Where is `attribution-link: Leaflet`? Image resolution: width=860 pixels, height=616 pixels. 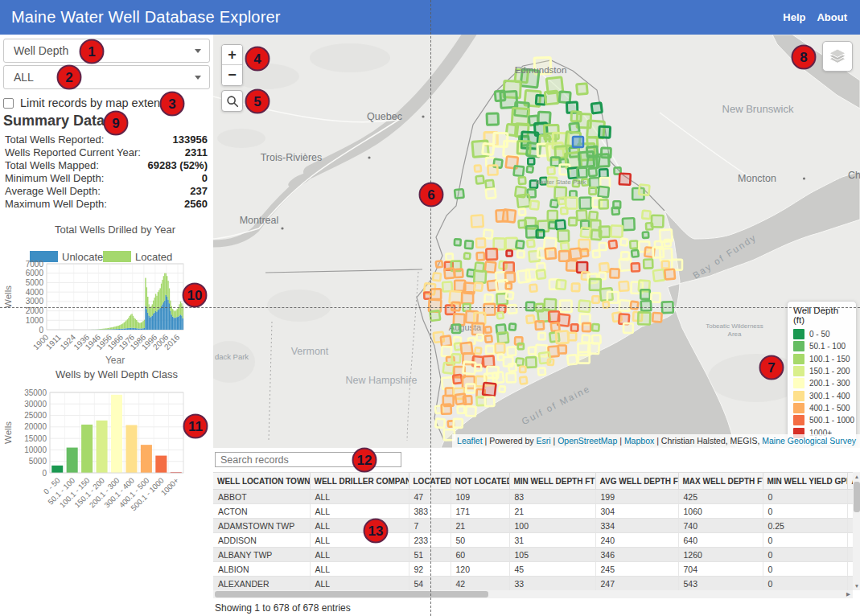
attribution-link: Leaflet is located at coordinates (470, 441).